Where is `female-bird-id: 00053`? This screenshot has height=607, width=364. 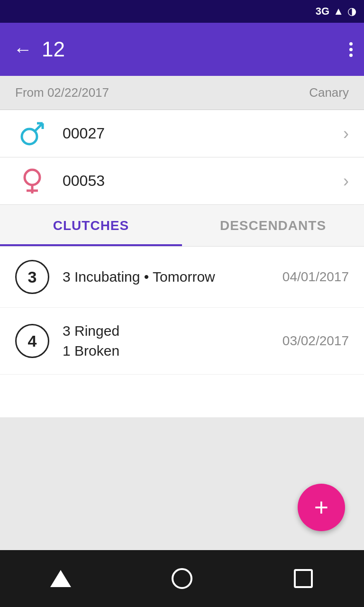 female-bird-id: 00053 is located at coordinates (203, 181).